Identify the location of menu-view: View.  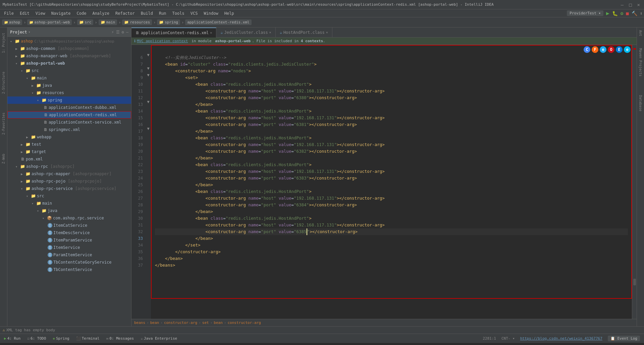
(40, 13).